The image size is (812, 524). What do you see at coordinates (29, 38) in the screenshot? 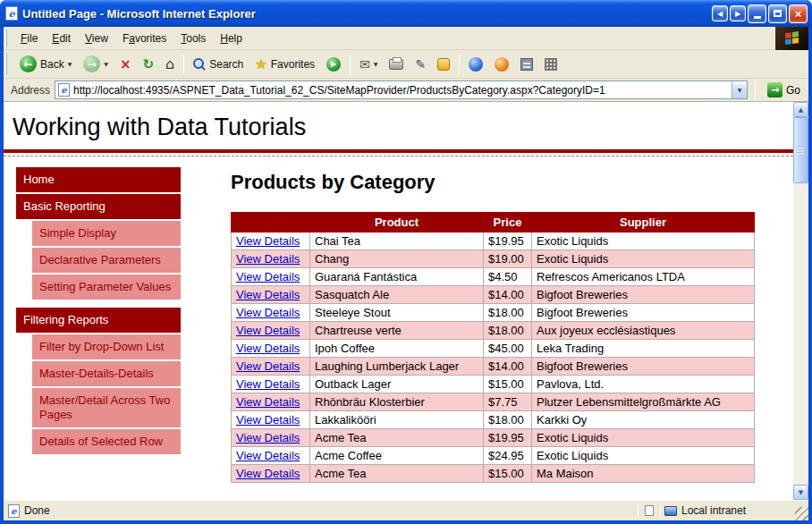
I see `menu-item-file: File` at bounding box center [29, 38].